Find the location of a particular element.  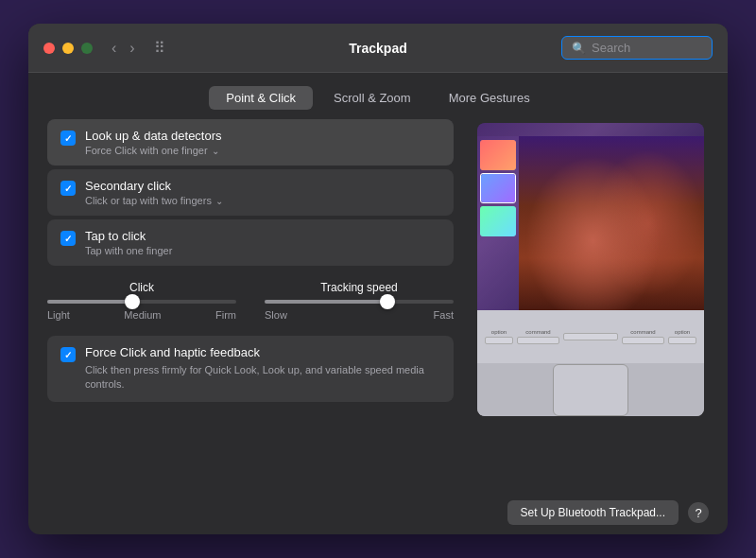

click-slider-group: Click Light Medium Firm is located at coordinates (142, 301).